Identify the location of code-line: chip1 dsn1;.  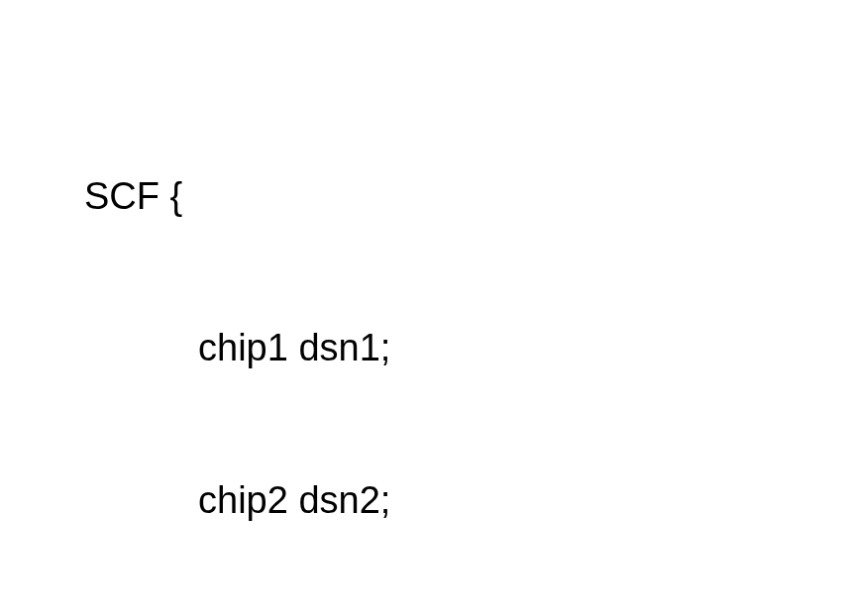
(468, 349).